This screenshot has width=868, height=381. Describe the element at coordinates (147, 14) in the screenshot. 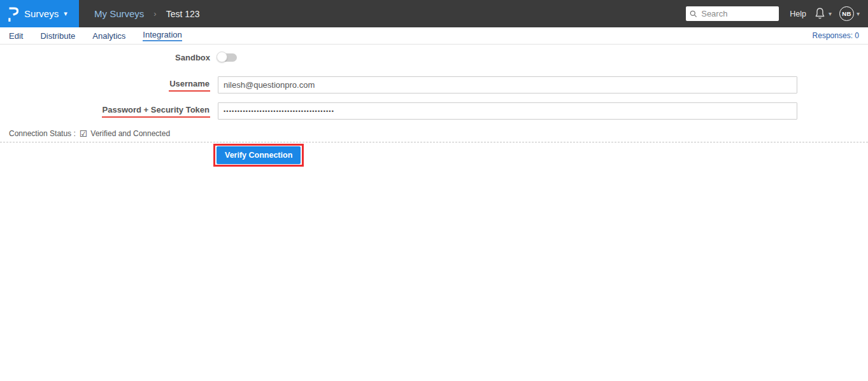

I see `breadcrumb: My Surveys › Test 123` at that location.